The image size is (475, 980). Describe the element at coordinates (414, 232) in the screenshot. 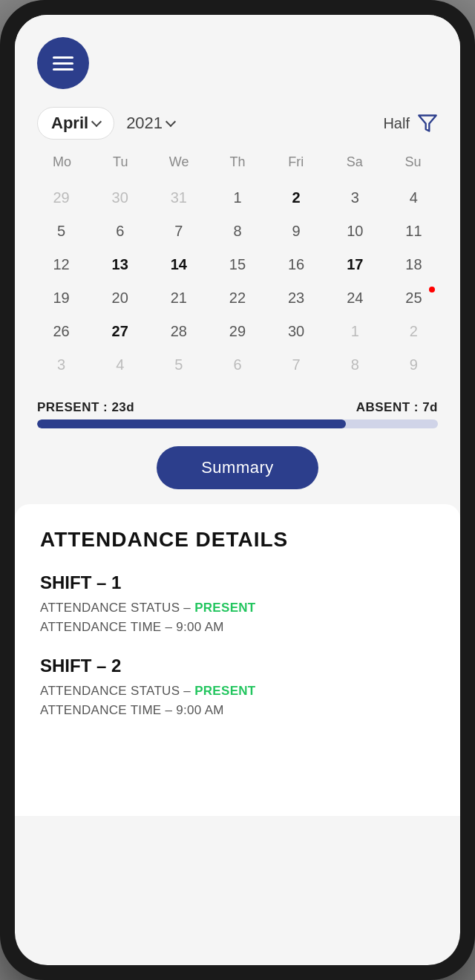

I see `calendar-cell: 11` at that location.